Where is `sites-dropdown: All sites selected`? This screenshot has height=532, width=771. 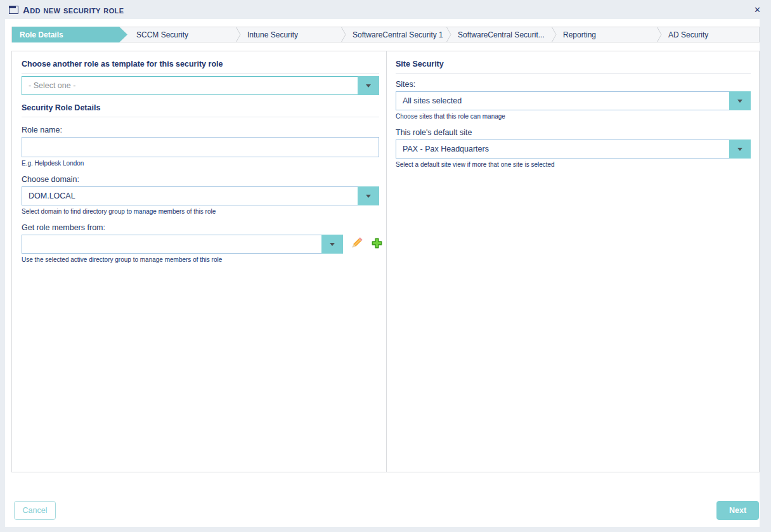 sites-dropdown: All sites selected is located at coordinates (573, 101).